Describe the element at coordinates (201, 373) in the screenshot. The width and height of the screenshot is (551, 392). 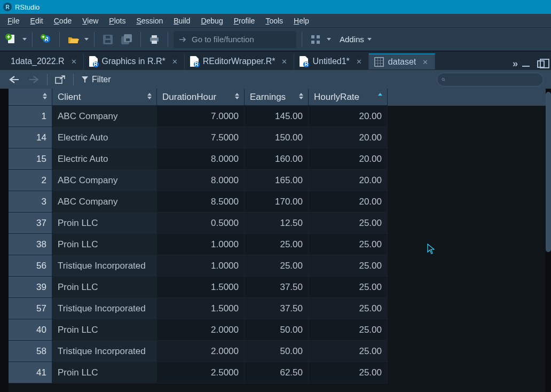
I see `cell-durationhour: 2.5000` at that location.